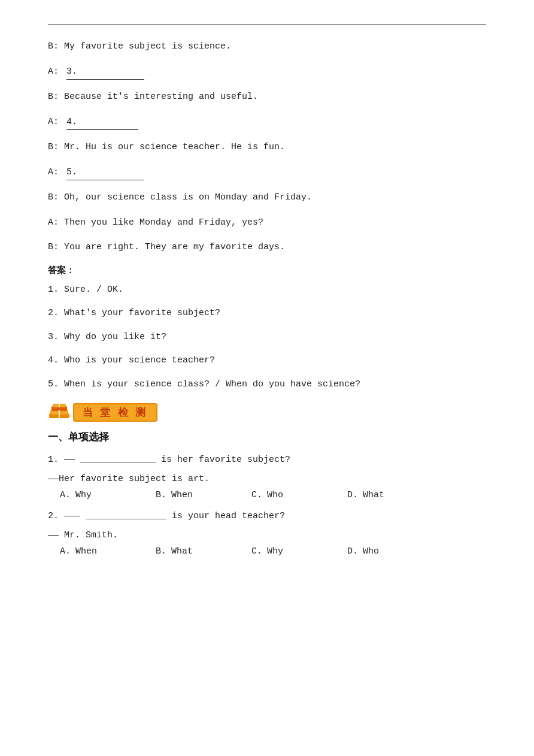 The height and width of the screenshot is (756, 534). What do you see at coordinates (182, 495) in the screenshot?
I see `q1-opt-b-text: When` at bounding box center [182, 495].